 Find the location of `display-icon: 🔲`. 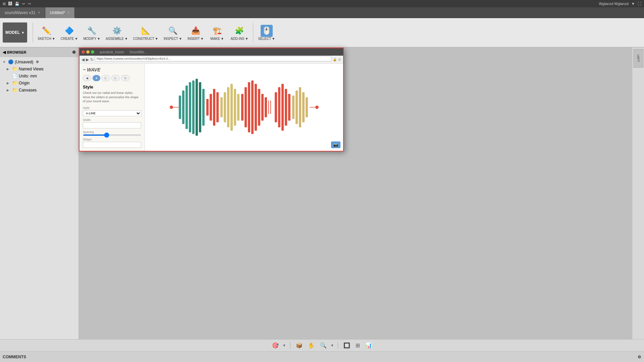

display-icon: 🔲 is located at coordinates (347, 345).